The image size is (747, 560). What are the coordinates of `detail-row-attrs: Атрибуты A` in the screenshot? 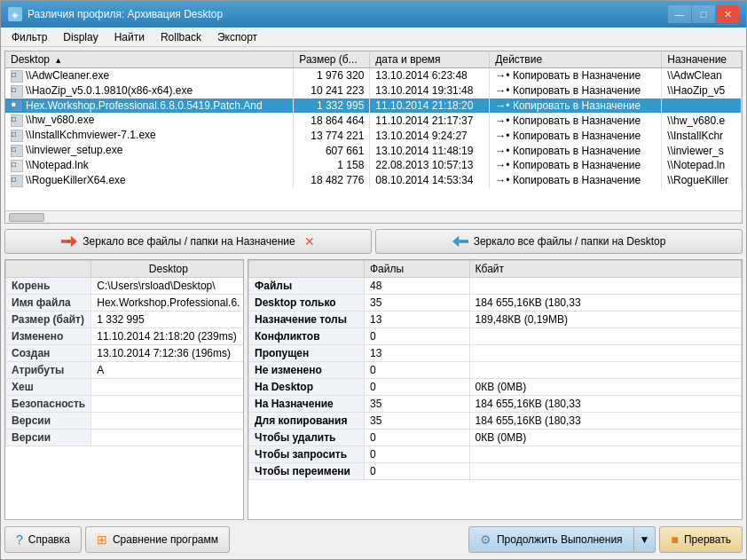 It's located at (126, 371).